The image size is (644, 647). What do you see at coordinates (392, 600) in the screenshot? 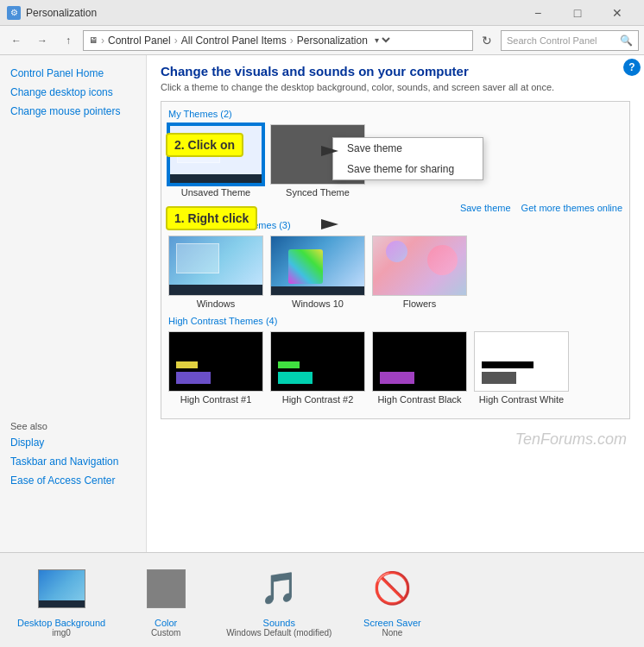
I see `bottom-screen-saver: 🚫 Screen Saver None` at bounding box center [392, 600].